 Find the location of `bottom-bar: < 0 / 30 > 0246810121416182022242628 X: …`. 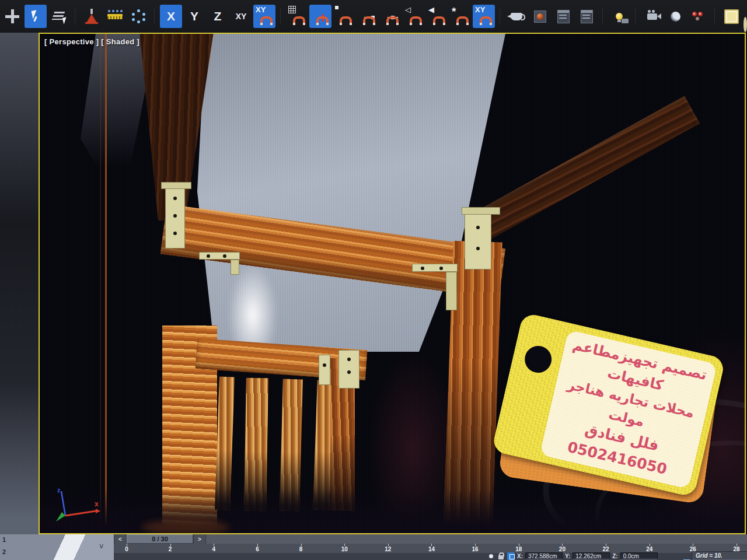

bottom-bar: < 0 / 30 > 0246810121416182022242628 X: … is located at coordinates (374, 547).